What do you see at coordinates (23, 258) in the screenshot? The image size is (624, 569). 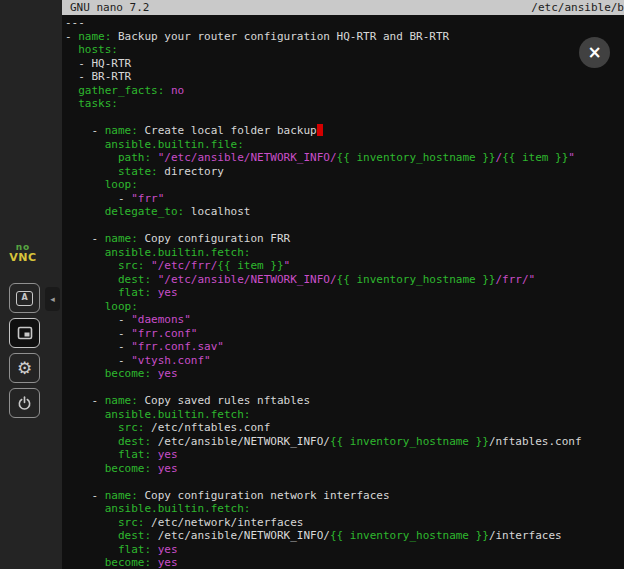 I see `novnc-logo-bottom: VNC` at bounding box center [23, 258].